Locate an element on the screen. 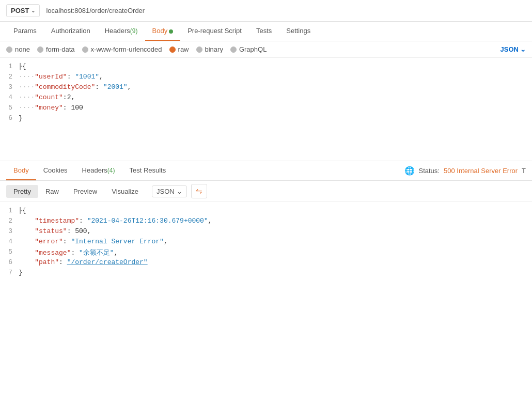  body-type-binary-label: binary is located at coordinates (214, 50).